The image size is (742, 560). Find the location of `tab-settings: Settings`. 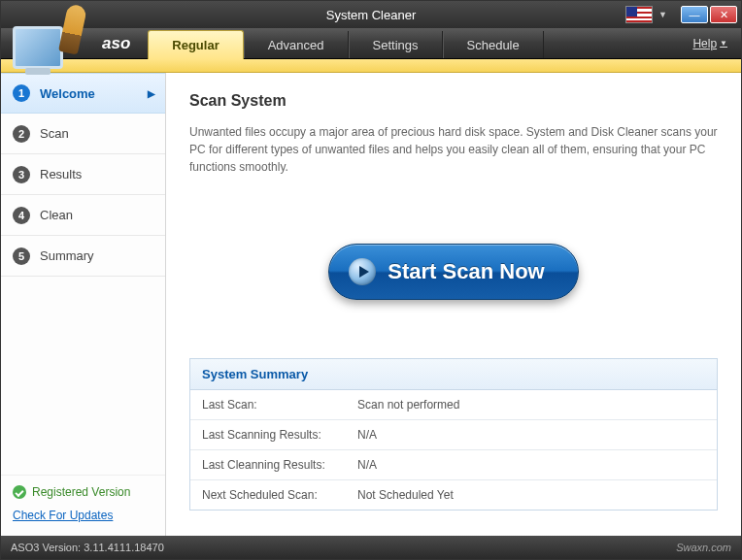

tab-settings: Settings is located at coordinates (396, 45).